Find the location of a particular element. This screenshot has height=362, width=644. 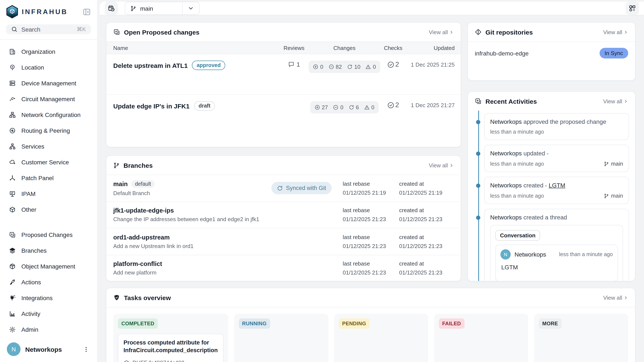

activity-action: created a thread is located at coordinates (545, 217).